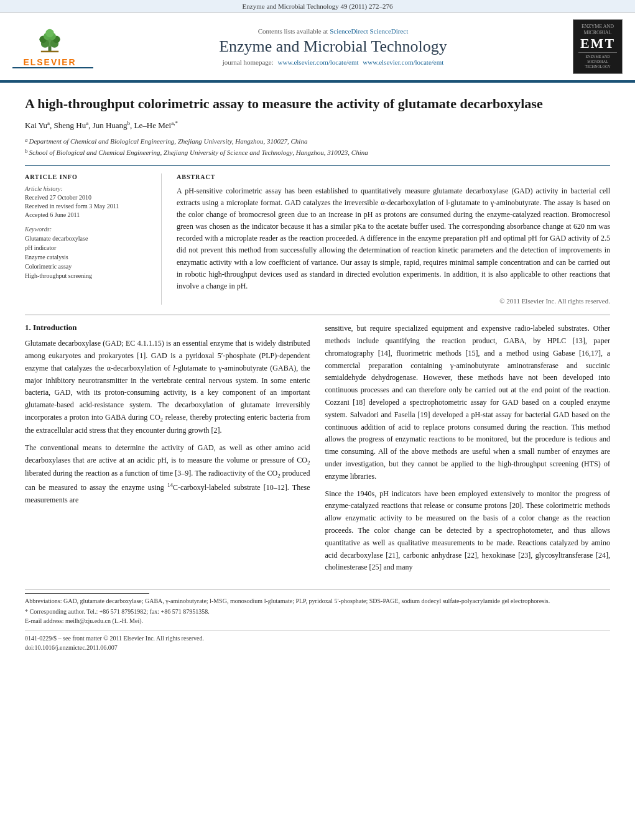 The width and height of the screenshot is (635, 840). Describe the element at coordinates (317, 239) in the screenshot. I see `info-abstract-section: ARTICLE INFO Article history: Received 2…` at that location.